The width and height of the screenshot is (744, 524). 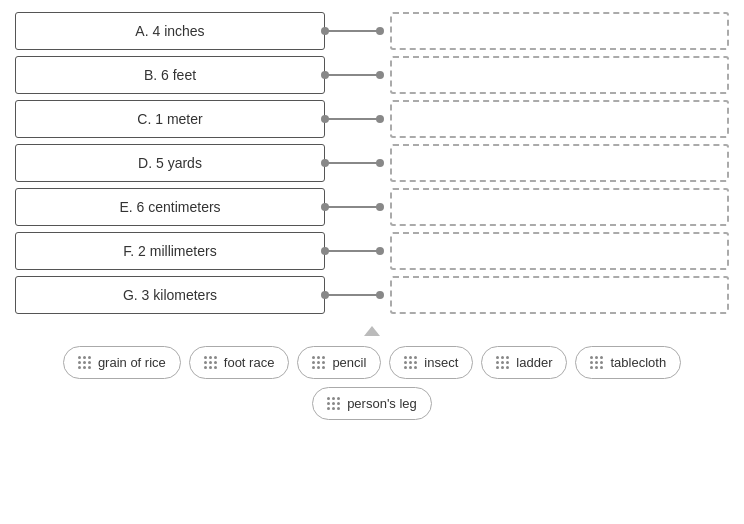 I want to click on connector-line-g, so click(x=352, y=295).